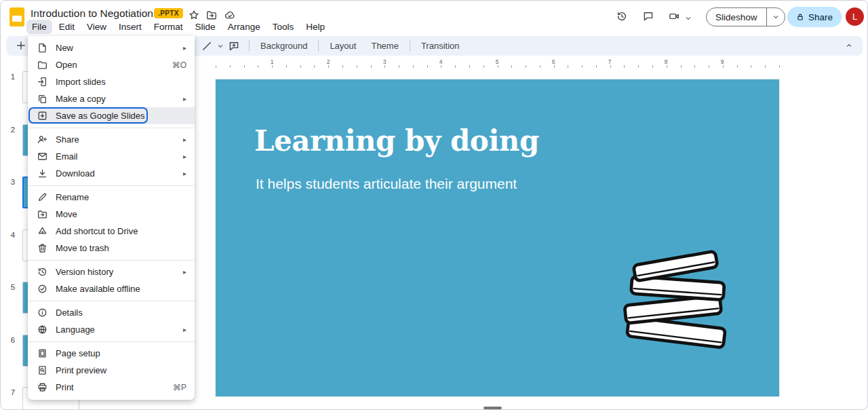 Image resolution: width=868 pixels, height=410 pixels. What do you see at coordinates (111, 312) in the screenshot?
I see `file-menu-item-details: Details` at bounding box center [111, 312].